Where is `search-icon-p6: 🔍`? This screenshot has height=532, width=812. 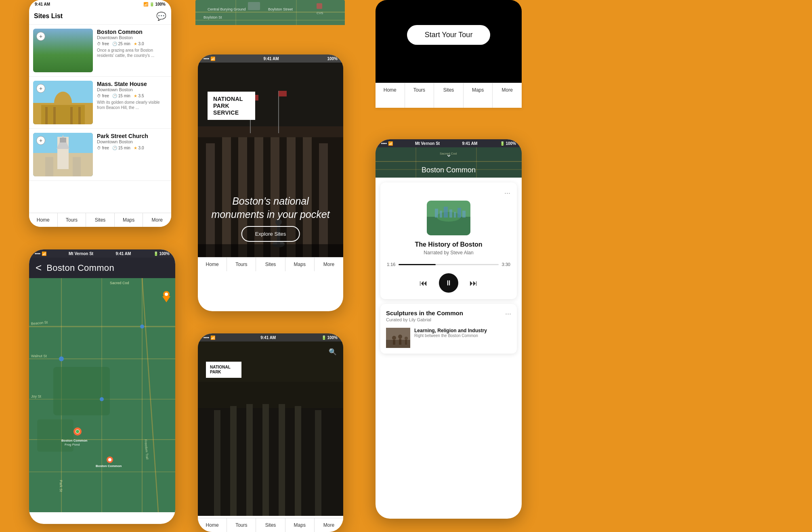 search-icon-p6: 🔍 is located at coordinates (333, 352).